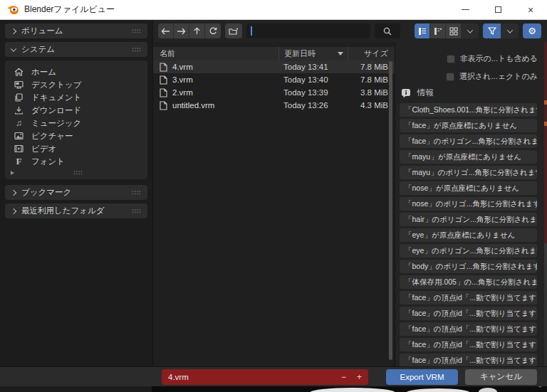  What do you see at coordinates (470, 77) in the screenshot?
I see `option-selected-only: 選択され...ェクトのみ` at bounding box center [470, 77].